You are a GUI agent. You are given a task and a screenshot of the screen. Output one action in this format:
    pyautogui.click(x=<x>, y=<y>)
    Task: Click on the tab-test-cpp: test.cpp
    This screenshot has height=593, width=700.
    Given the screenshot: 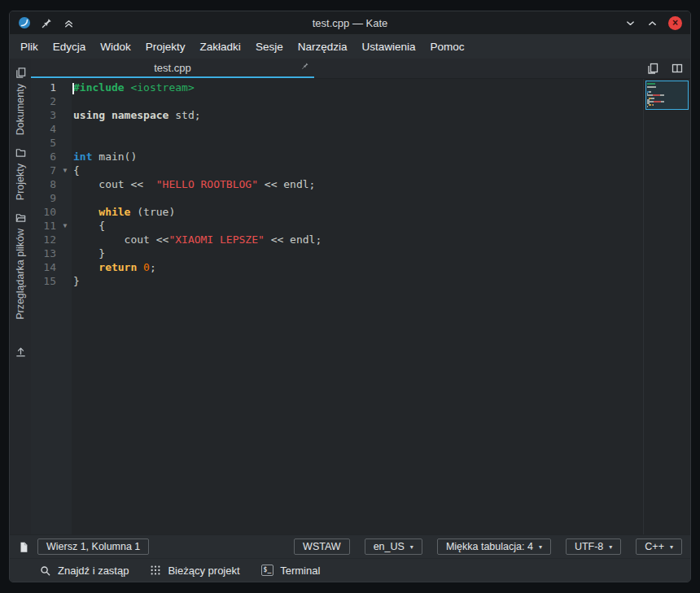 What is the action you would take?
    pyautogui.click(x=173, y=68)
    